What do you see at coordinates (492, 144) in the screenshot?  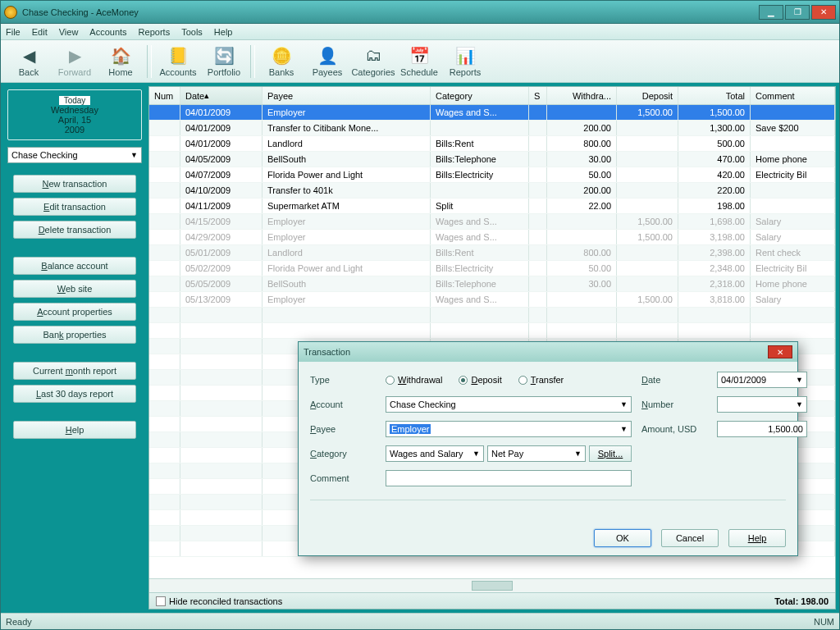 I see `table-row: 04/01/2009LandlordBills:Rent800.00500.00` at bounding box center [492, 144].